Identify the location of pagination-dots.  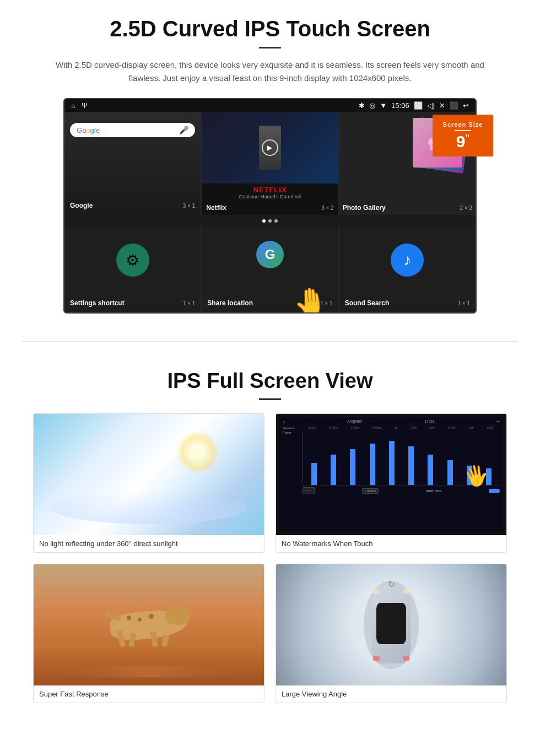
(270, 221).